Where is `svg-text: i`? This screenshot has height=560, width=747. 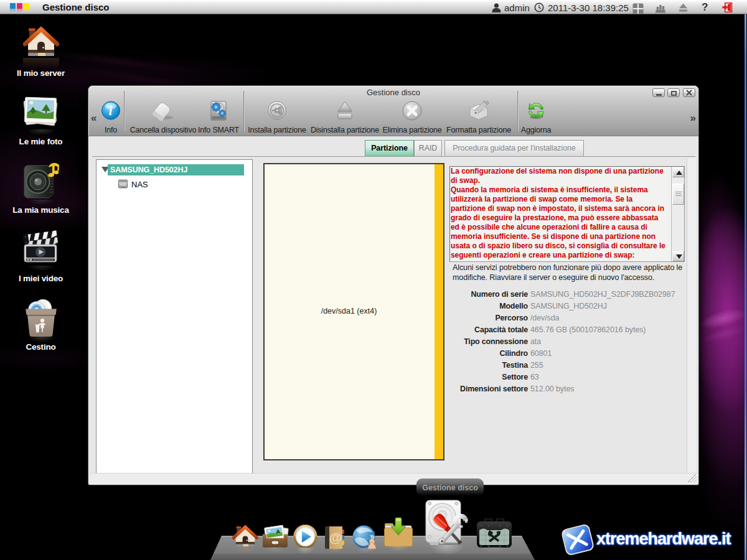
svg-text: i is located at coordinates (111, 111).